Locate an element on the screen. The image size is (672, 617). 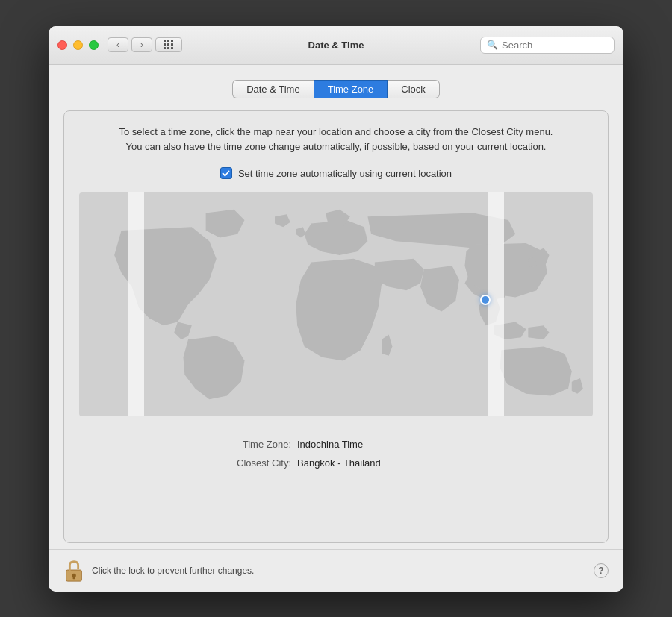
nav-buttons: ‹ › is located at coordinates (130, 45).